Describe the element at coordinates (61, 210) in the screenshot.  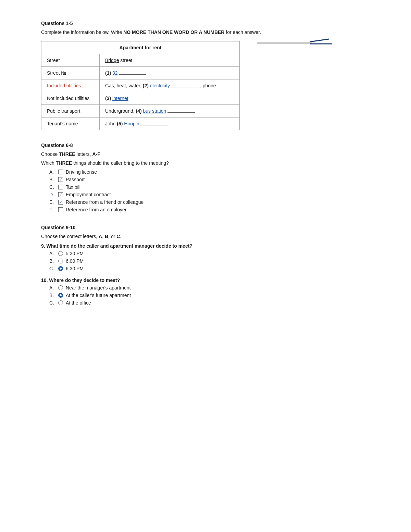
I see `checkbox-f` at that location.